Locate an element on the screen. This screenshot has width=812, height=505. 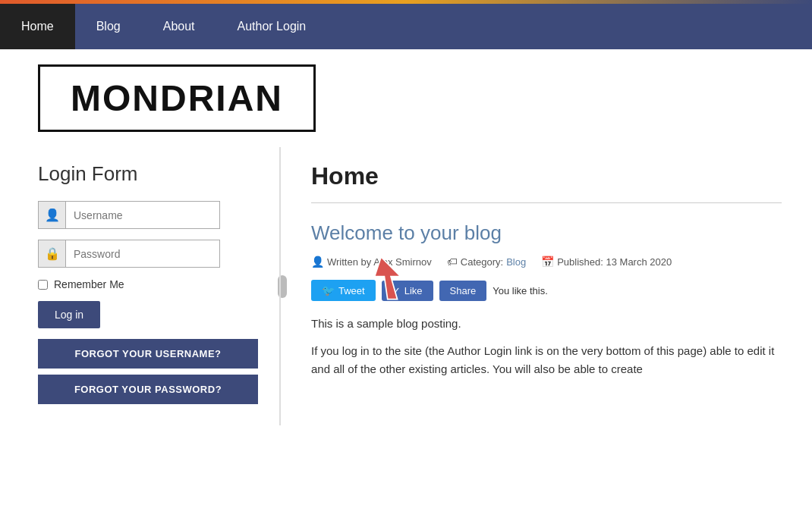
logo-text: MONDRIAN is located at coordinates (177, 99).